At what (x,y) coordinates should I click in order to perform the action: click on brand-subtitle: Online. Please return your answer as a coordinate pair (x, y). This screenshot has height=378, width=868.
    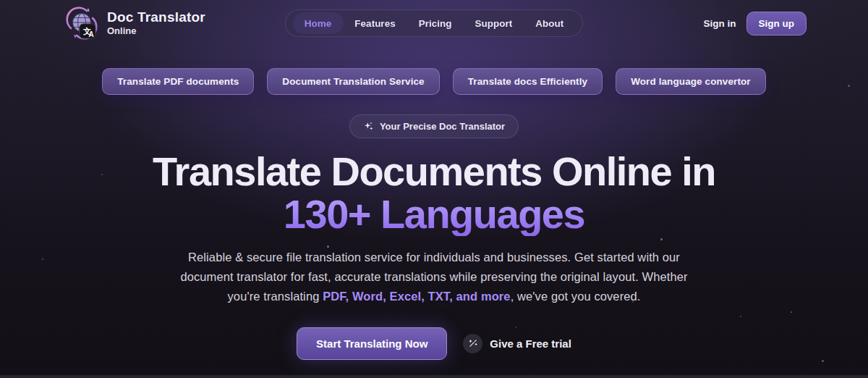
    Looking at the image, I should click on (156, 31).